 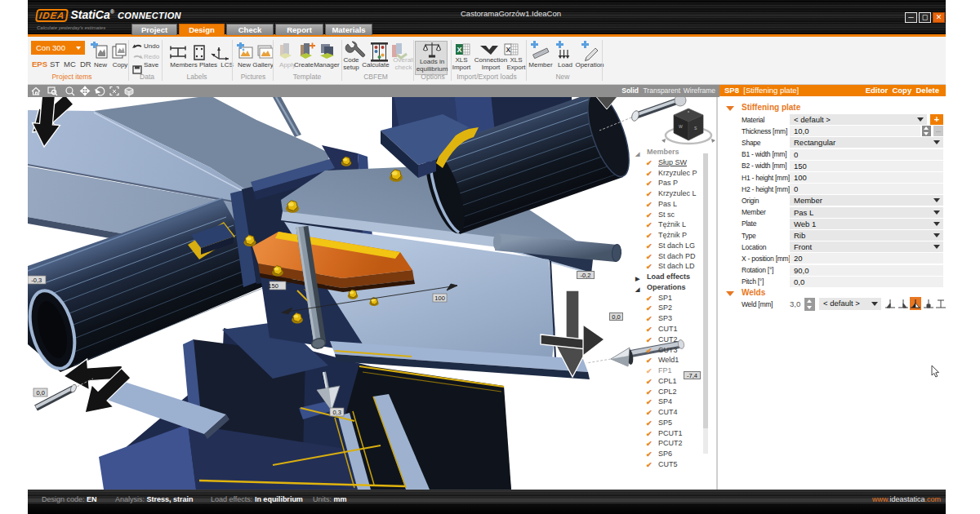 What do you see at coordinates (40, 393) in the screenshot?
I see `svg-text: 0,0` at bounding box center [40, 393].